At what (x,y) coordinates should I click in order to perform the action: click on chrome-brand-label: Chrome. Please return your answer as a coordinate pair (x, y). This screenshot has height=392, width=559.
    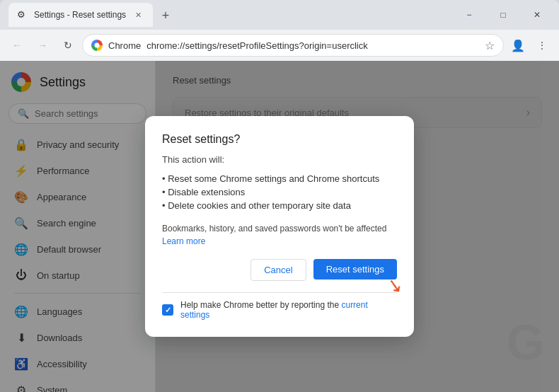
    Looking at the image, I should click on (125, 45).